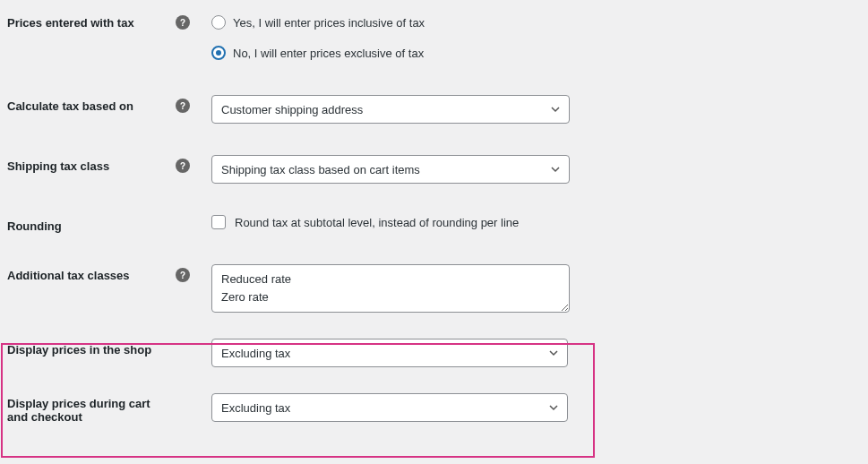  Describe the element at coordinates (88, 349) in the screenshot. I see `label-display-shop: Display prices in the shop` at that location.